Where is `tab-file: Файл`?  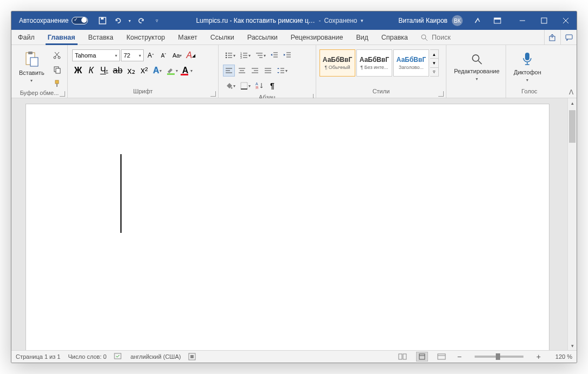 tab-file: Файл is located at coordinates (26, 37).